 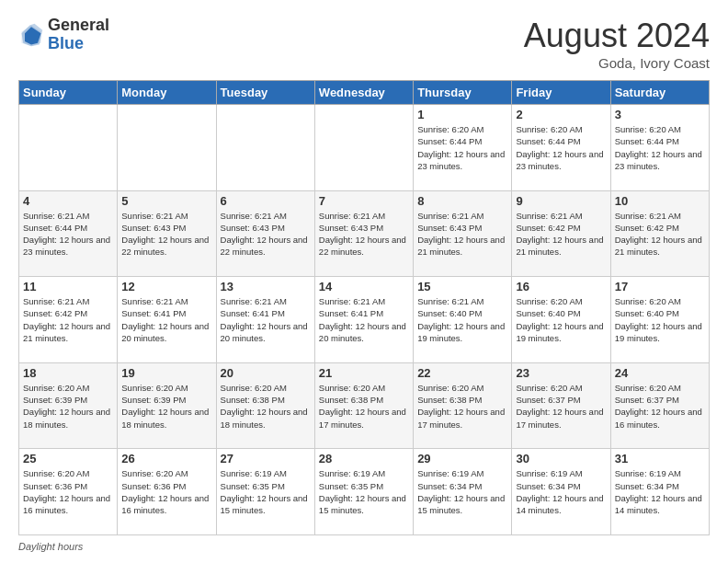 I want to click on col-wednesday: Wednesday, so click(x=364, y=93).